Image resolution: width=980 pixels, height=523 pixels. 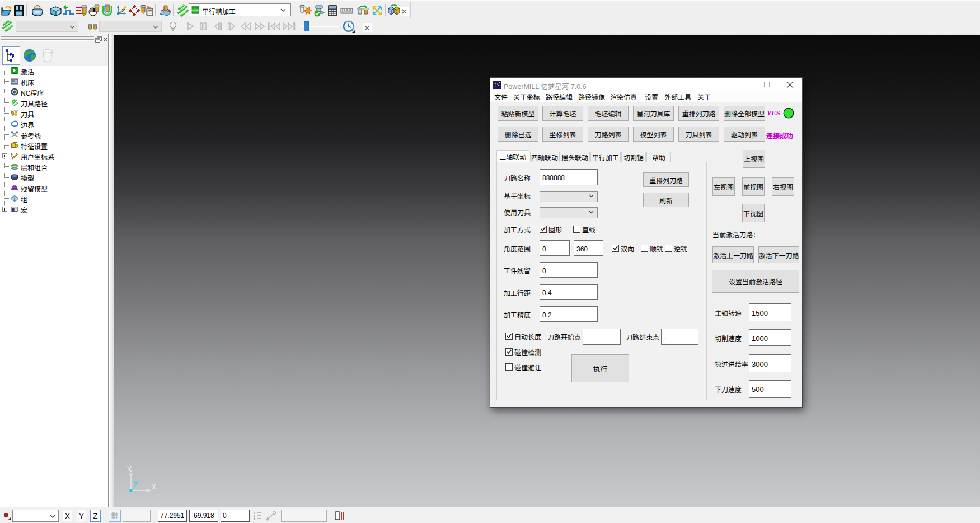 What do you see at coordinates (129, 469) in the screenshot?
I see `svg-text: Y` at bounding box center [129, 469].